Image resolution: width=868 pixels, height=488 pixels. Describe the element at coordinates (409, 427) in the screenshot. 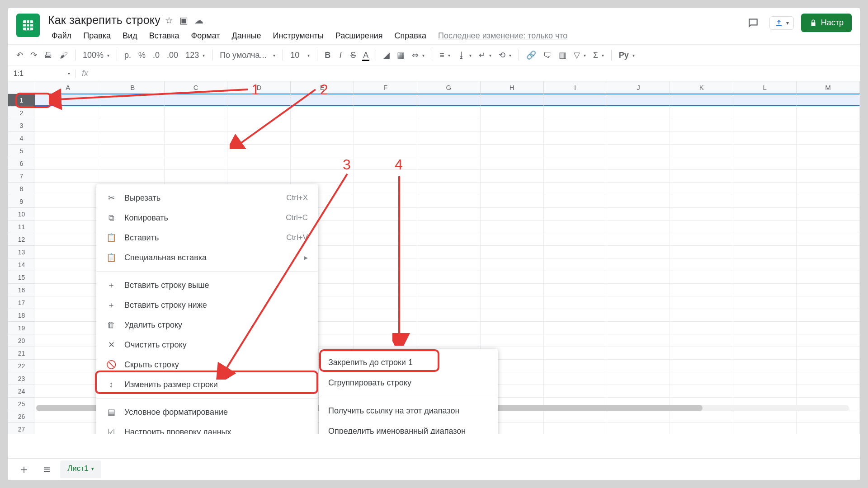

I see `menu-item: Определить именованный диапазон` at that location.